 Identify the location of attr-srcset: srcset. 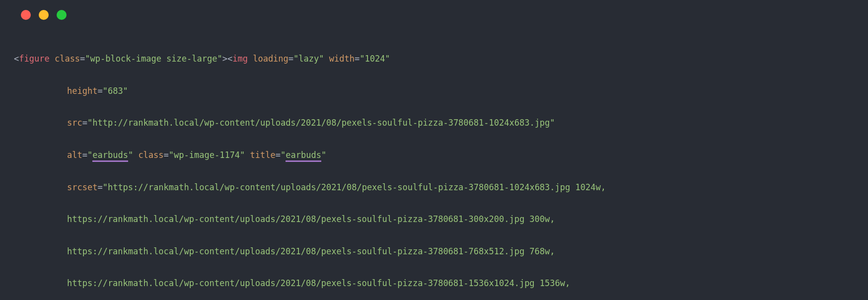
(82, 187).